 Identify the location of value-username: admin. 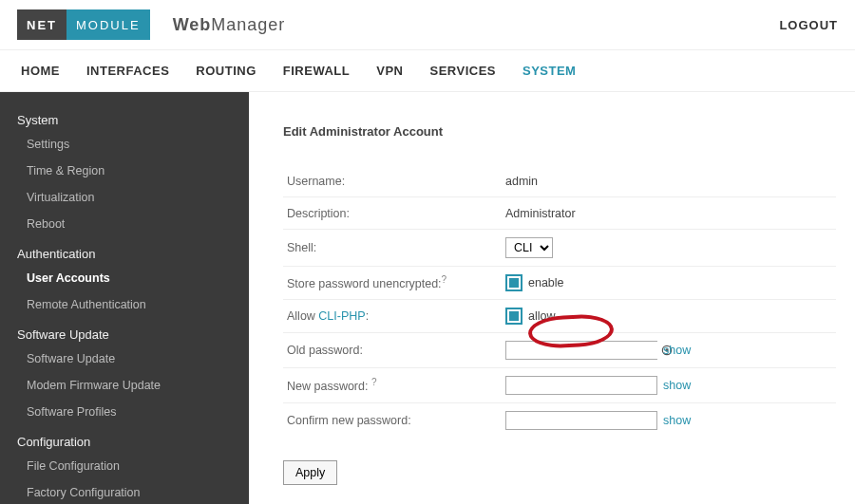
(669, 181).